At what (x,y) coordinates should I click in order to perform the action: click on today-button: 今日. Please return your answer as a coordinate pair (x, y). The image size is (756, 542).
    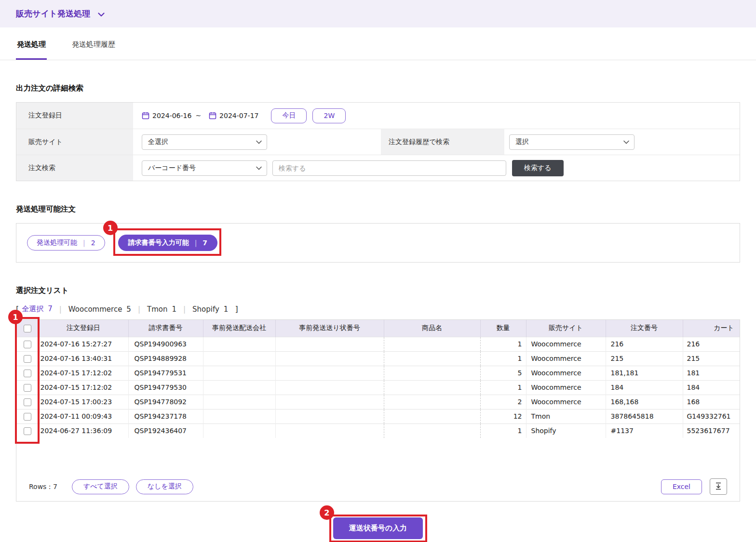
    Looking at the image, I should click on (289, 116).